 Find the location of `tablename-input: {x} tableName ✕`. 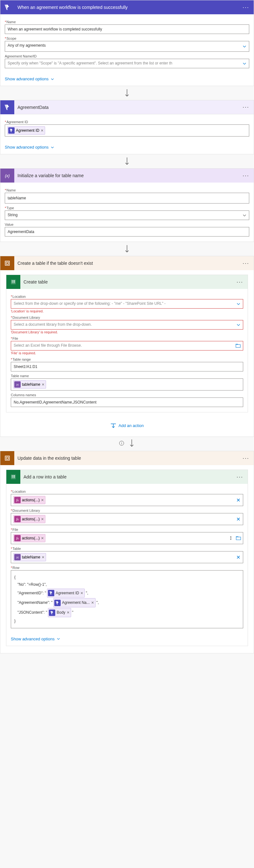

tablename-input: {x} tableName ✕ is located at coordinates (127, 384).